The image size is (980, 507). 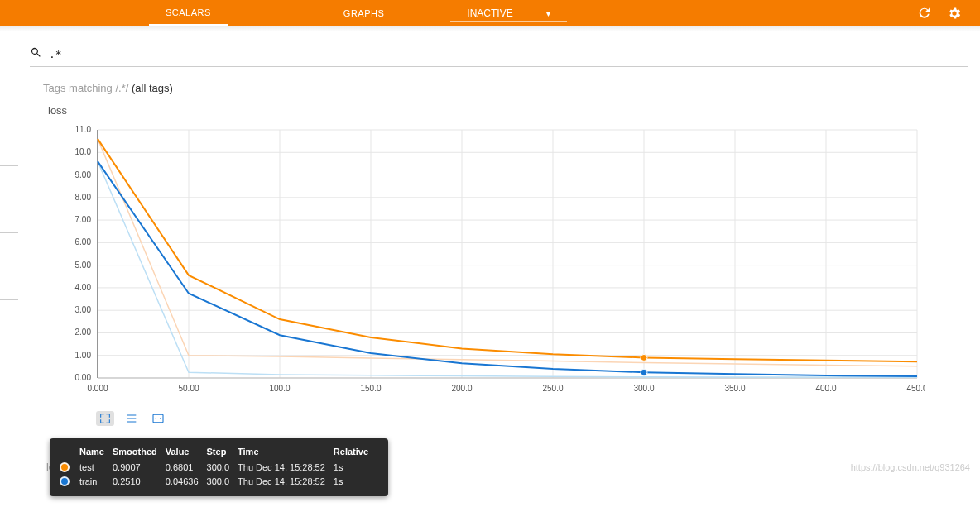 What do you see at coordinates (84, 288) in the screenshot?
I see `svg-text: 4.00` at bounding box center [84, 288].